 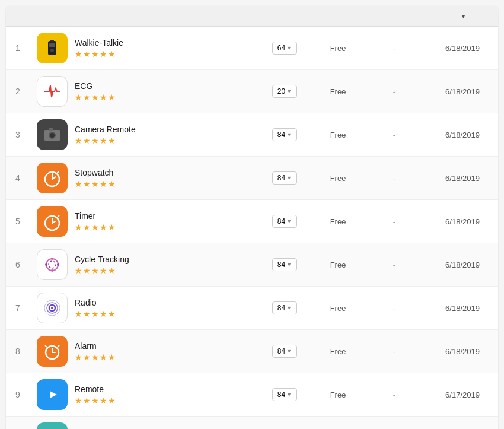 I want to click on countries-badge: 64 ▼, so click(x=285, y=48).